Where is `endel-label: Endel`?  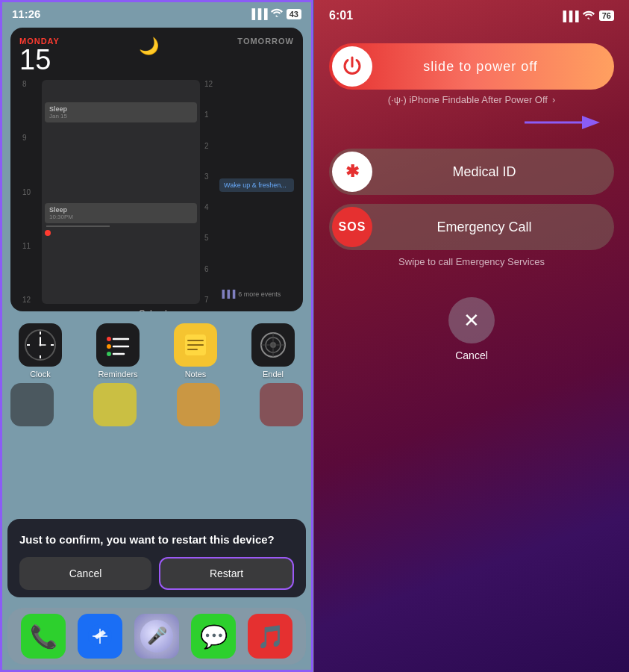
endel-label: Endel is located at coordinates (273, 374).